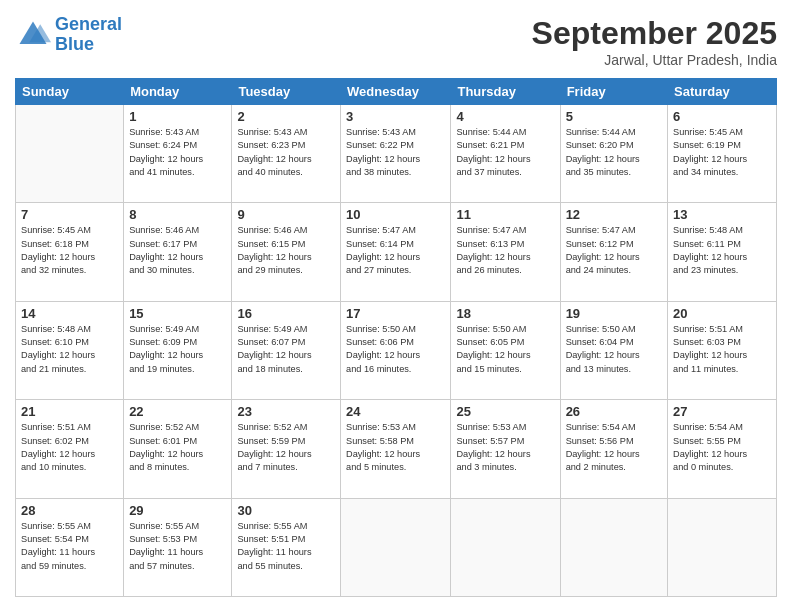  Describe the element at coordinates (614, 116) in the screenshot. I see `day-number: 5` at that location.